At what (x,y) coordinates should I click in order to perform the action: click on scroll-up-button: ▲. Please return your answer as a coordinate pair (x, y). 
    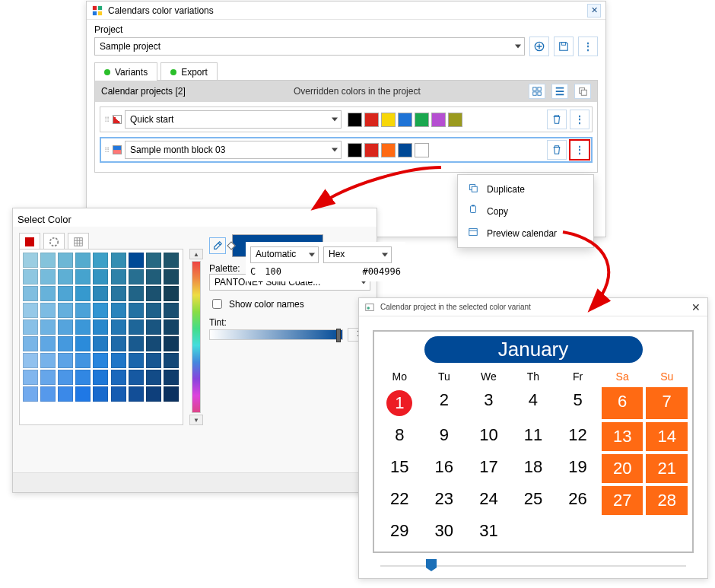
    Looking at the image, I should click on (196, 254).